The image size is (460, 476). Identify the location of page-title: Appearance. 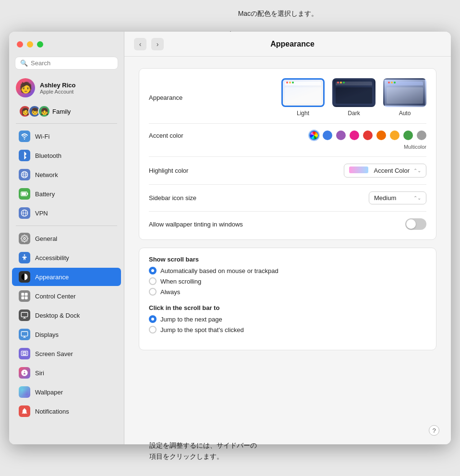
(292, 44).